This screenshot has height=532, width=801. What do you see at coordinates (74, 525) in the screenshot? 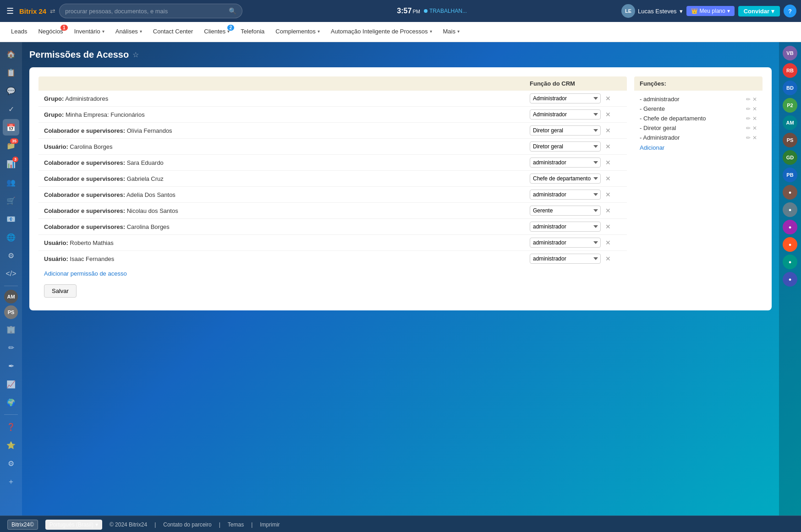
I see `footer-lang-button: Português (Brasil) ▾` at bounding box center [74, 525].